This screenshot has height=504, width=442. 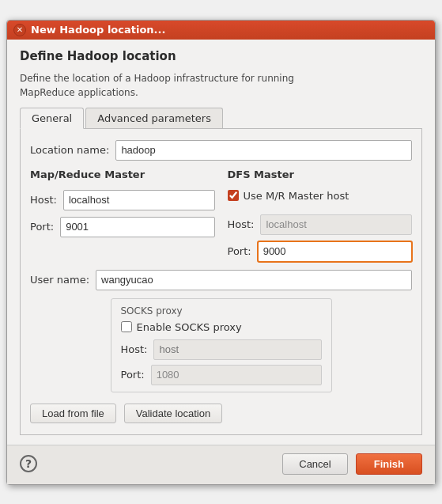 I want to click on dfs-port-label: Port:, so click(x=240, y=252).